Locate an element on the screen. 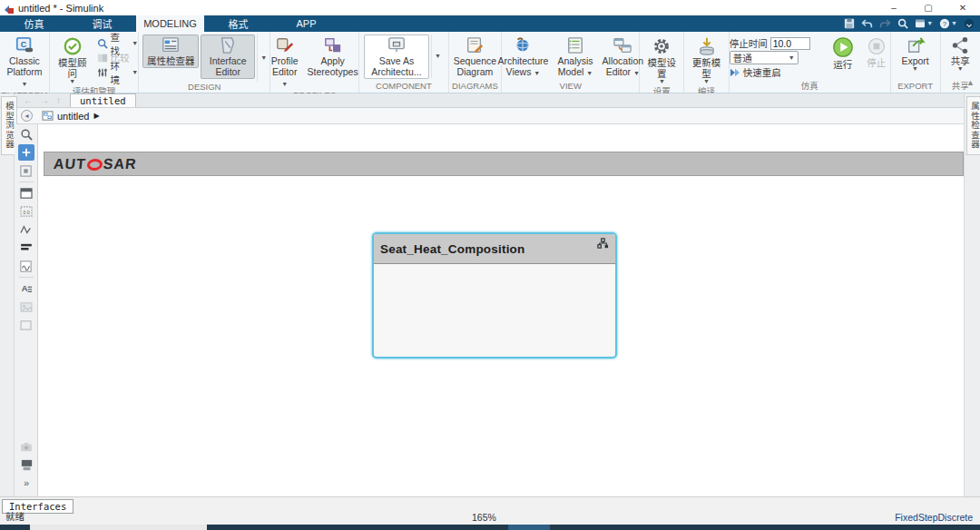 The width and height of the screenshot is (980, 530). profile-editor-button: Profile Editor ▼ is located at coordinates (285, 62).